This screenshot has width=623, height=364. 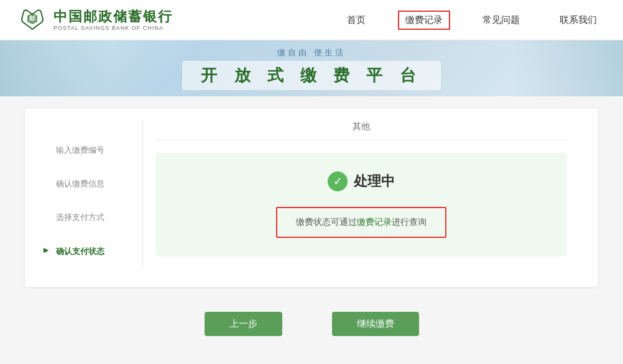 What do you see at coordinates (113, 20) in the screenshot?
I see `logo-text-group: 中国邮政储蓄银行 POSTAL SAVINGS BANK OF CHINA` at bounding box center [113, 20].